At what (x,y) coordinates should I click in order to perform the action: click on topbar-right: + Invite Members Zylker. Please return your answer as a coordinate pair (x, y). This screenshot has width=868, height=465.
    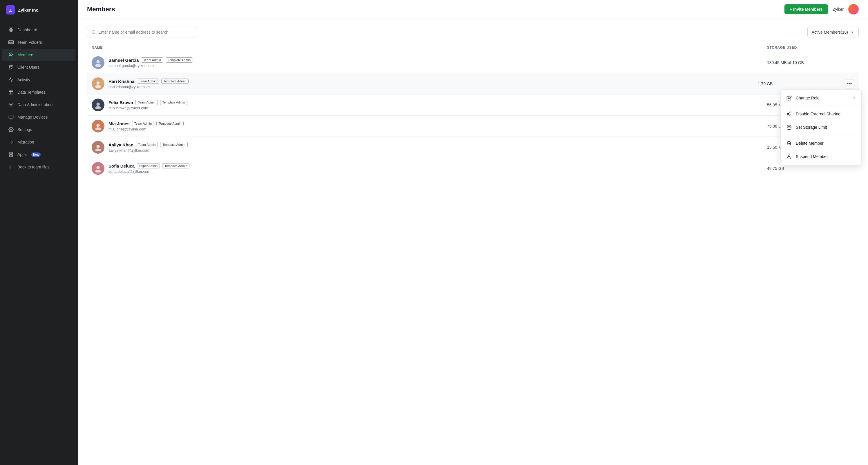
    Looking at the image, I should click on (822, 9).